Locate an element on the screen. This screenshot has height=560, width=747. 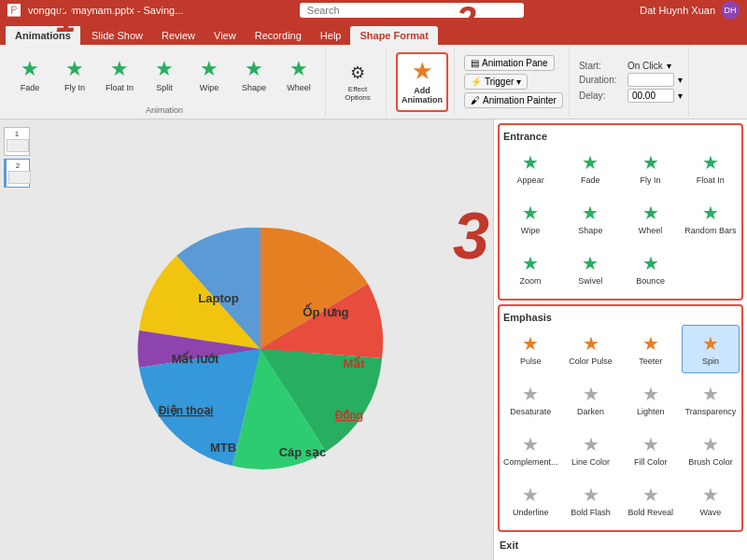
anim-linecolor: ★ Line Color is located at coordinates (591, 450).